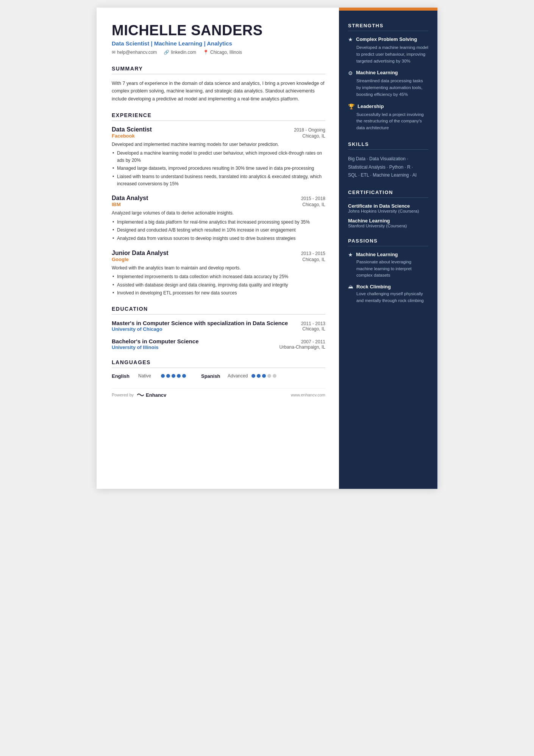  I want to click on bullet-item: Involved in developing ETL processes for…, so click(219, 293).